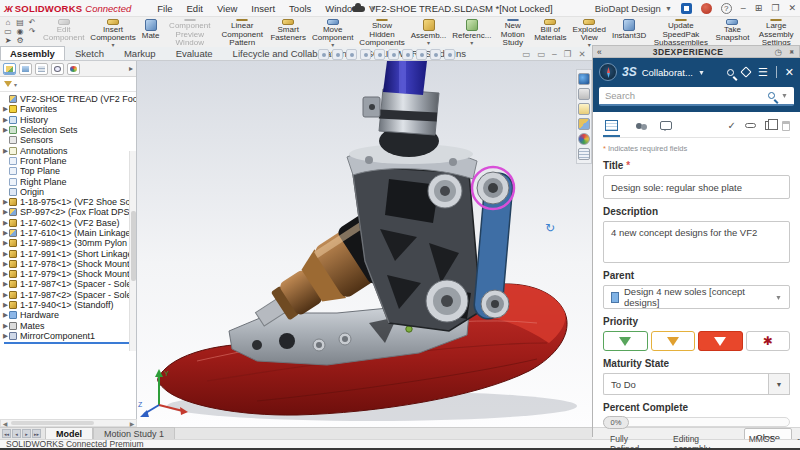  Describe the element at coordinates (32, 22) in the screenshot. I see `undo-icon: ↶` at that location.